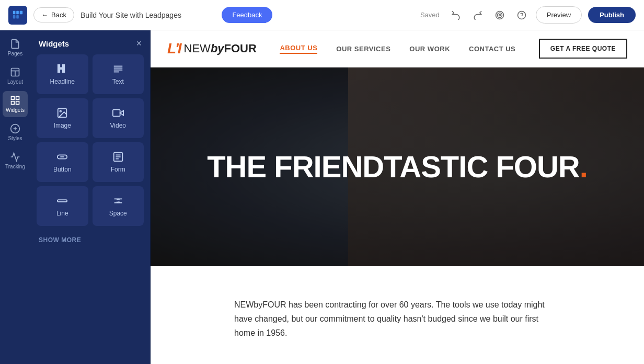 The height and width of the screenshot is (364, 644). I want to click on widgets-panel-header: Widgets ×, so click(90, 42).